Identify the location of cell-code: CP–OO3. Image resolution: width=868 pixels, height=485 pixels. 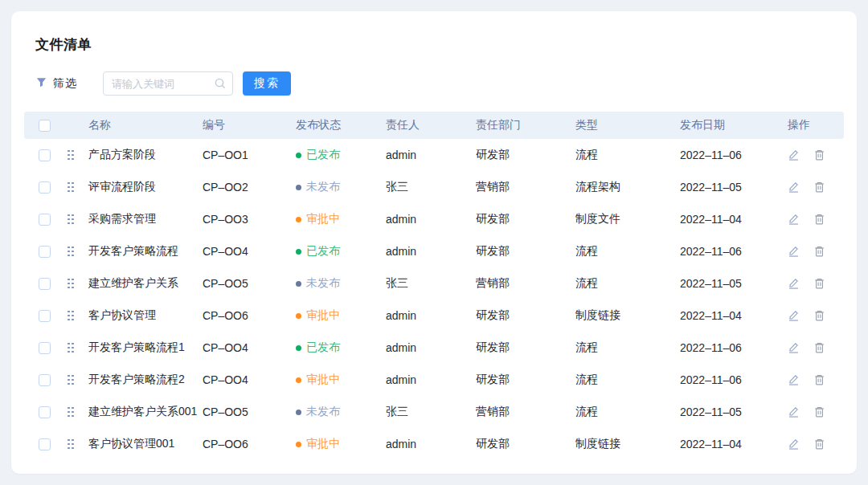
(246, 219).